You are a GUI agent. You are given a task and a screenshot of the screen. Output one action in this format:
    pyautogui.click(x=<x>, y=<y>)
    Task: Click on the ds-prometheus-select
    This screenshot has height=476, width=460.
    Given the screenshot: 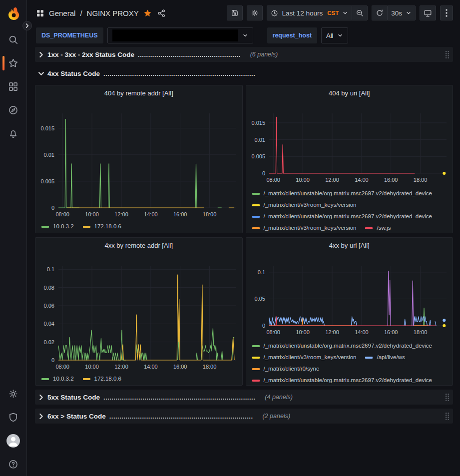 What is the action you would take?
    pyautogui.click(x=180, y=35)
    